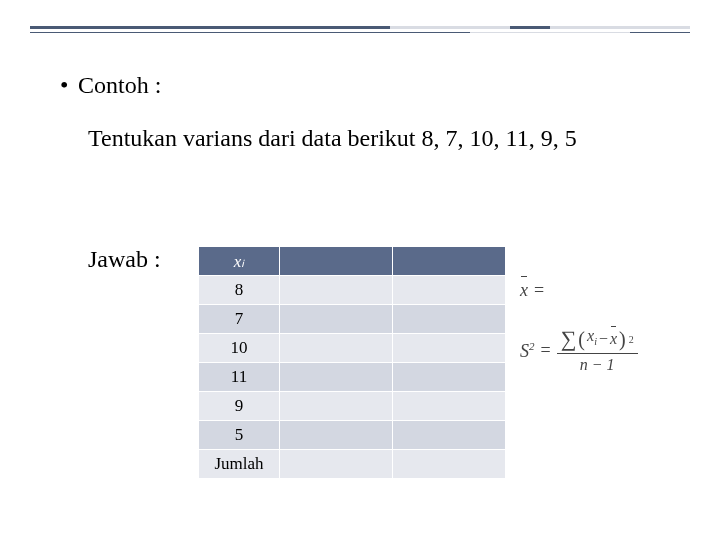  What do you see at coordinates (240, 436) in the screenshot?
I see `cell-xi: 5` at bounding box center [240, 436].